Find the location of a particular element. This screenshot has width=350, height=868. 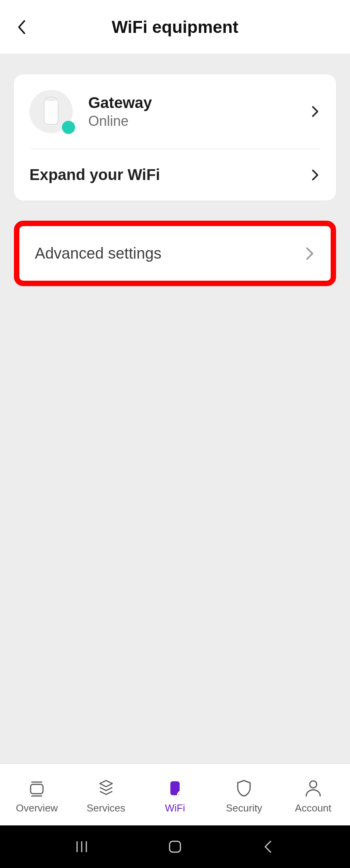

gateway-status: Online is located at coordinates (199, 121).